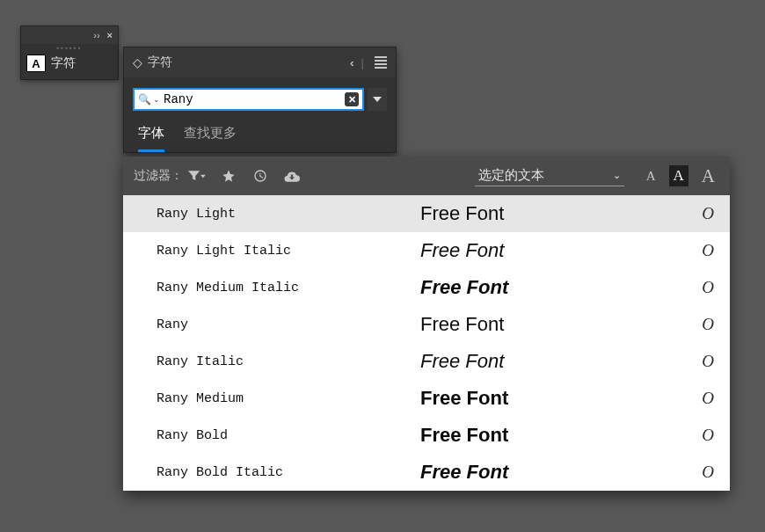  I want to click on panel-title-glyph-icon: ◇, so click(137, 62).